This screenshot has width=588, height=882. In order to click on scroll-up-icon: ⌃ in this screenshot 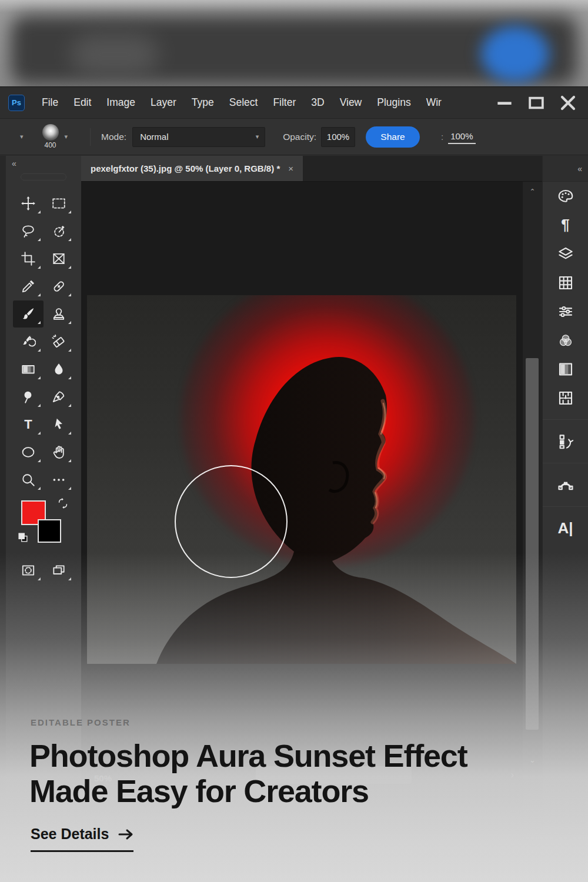, I will do `click(533, 192)`.